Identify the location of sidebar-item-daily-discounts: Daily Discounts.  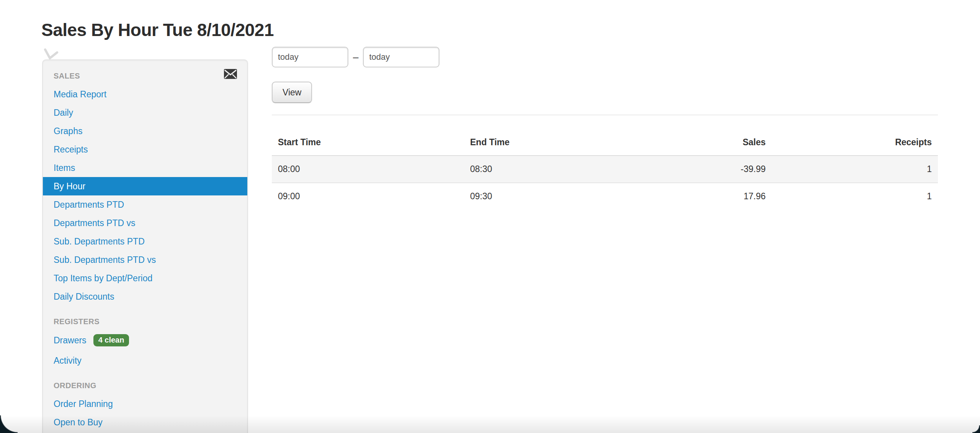
(145, 297).